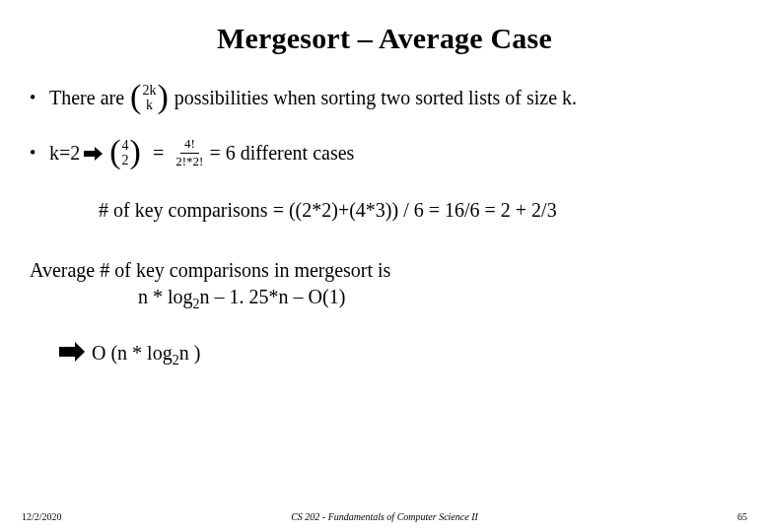 The image size is (769, 532). Describe the element at coordinates (132, 353) in the screenshot. I see `big-o-pre: O (n * log` at that location.